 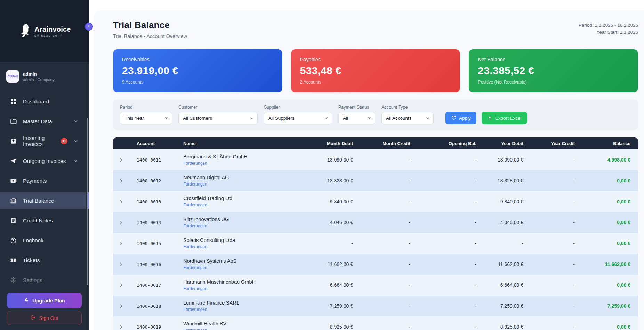 What do you see at coordinates (298, 107) in the screenshot?
I see `filter-label-supplier: Supplier` at bounding box center [298, 107].